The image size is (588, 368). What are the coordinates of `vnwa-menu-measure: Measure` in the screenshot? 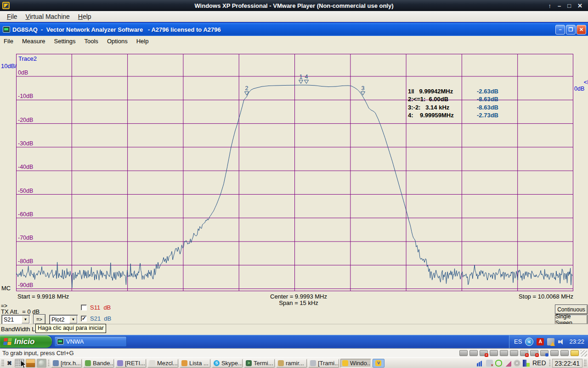 It's located at (36, 41).